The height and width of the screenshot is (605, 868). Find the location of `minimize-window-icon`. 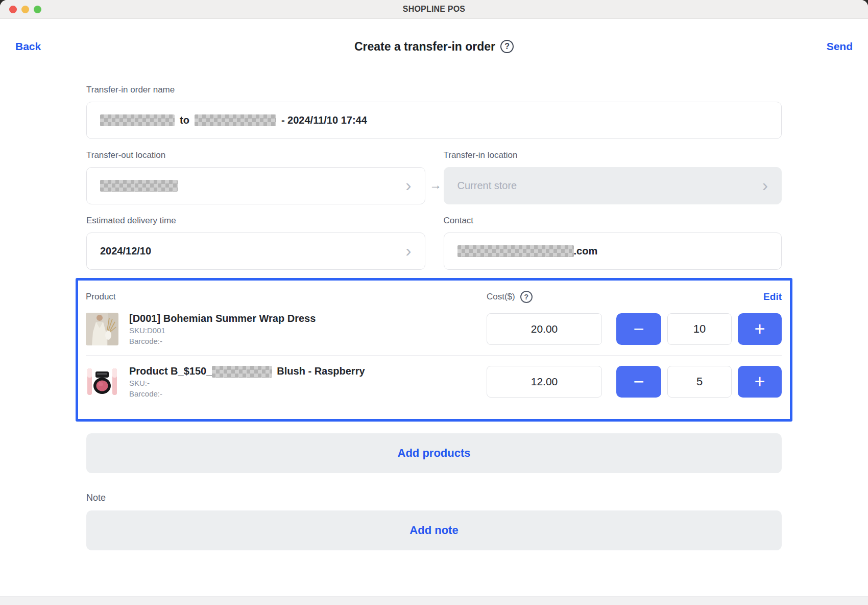

minimize-window-icon is located at coordinates (26, 9).